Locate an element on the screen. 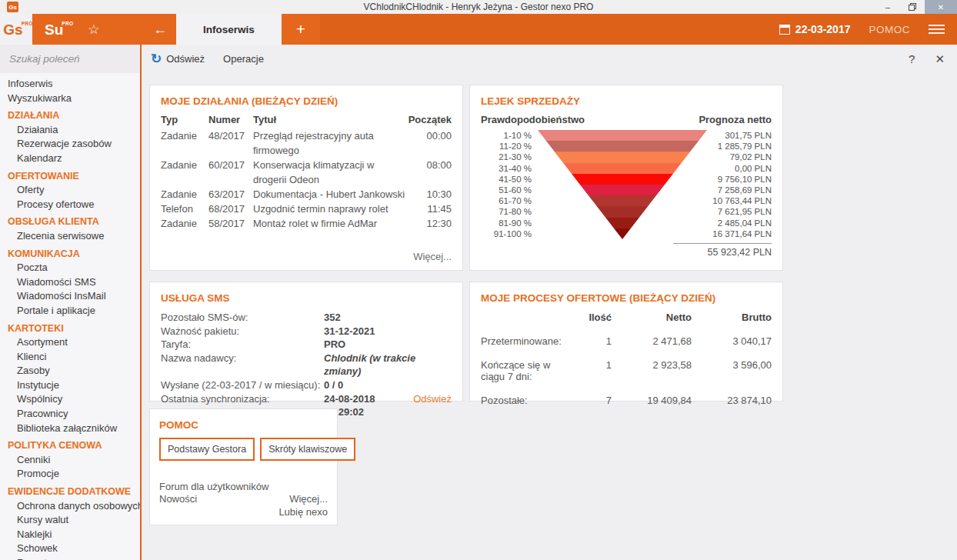 This screenshot has width=957, height=560. news-link: Nowości is located at coordinates (178, 500).